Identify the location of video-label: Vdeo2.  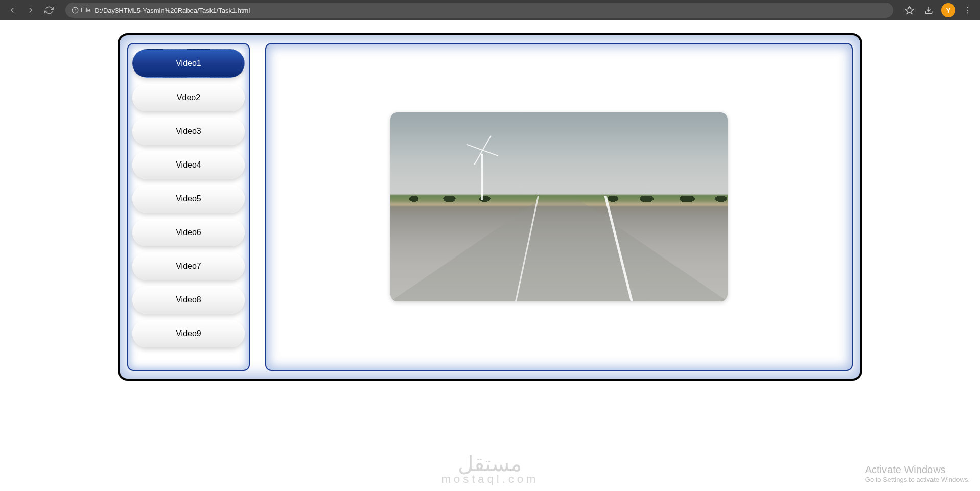
(189, 97).